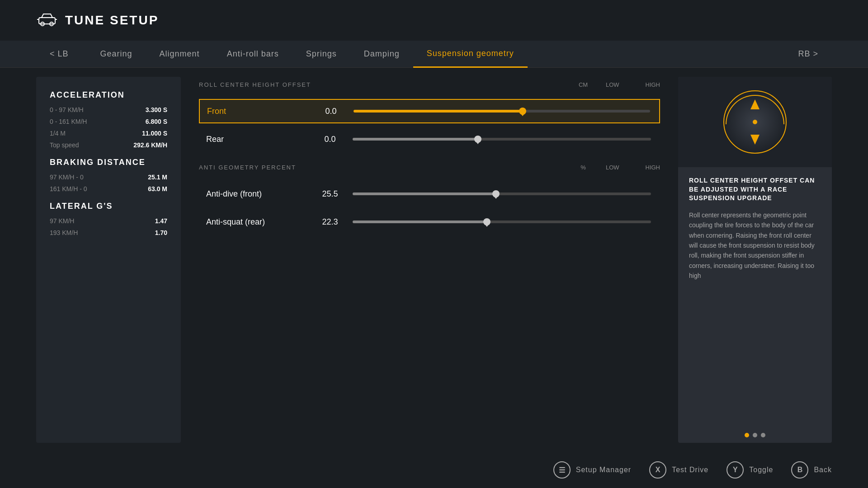 The image size is (868, 488). Describe the element at coordinates (496, 197) in the screenshot. I see `anti-dive-arrow` at that location.